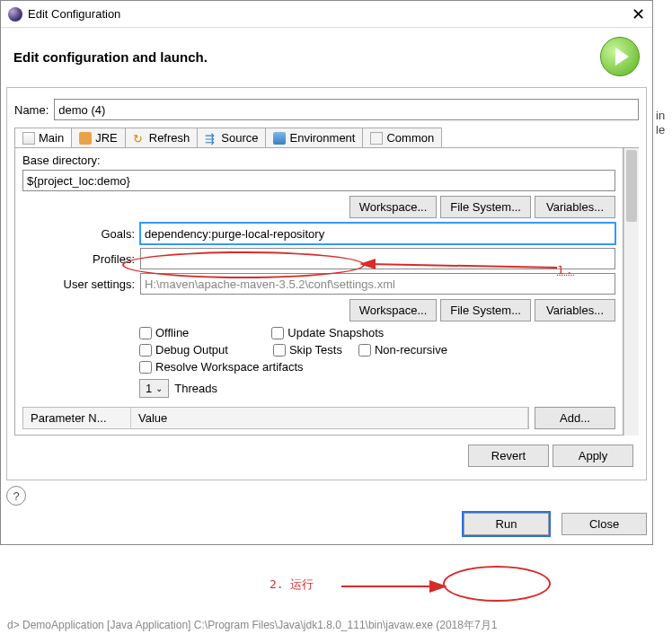 The height and width of the screenshot is (634, 672). I want to click on close-button: Close, so click(604, 524).